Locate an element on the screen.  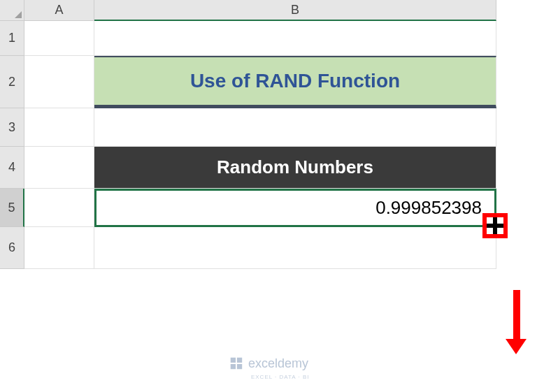
row-header-1: 1 is located at coordinates (13, 38).